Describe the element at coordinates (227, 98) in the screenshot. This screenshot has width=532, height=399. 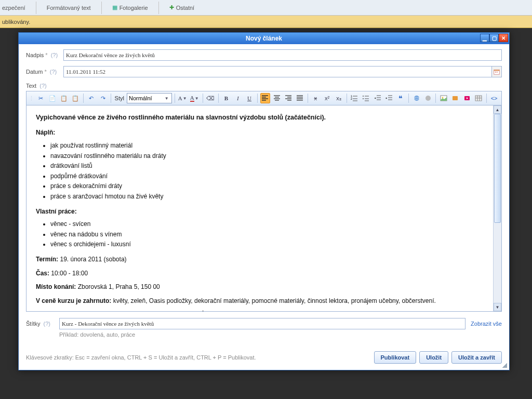
I see `bold-icon: B` at that location.